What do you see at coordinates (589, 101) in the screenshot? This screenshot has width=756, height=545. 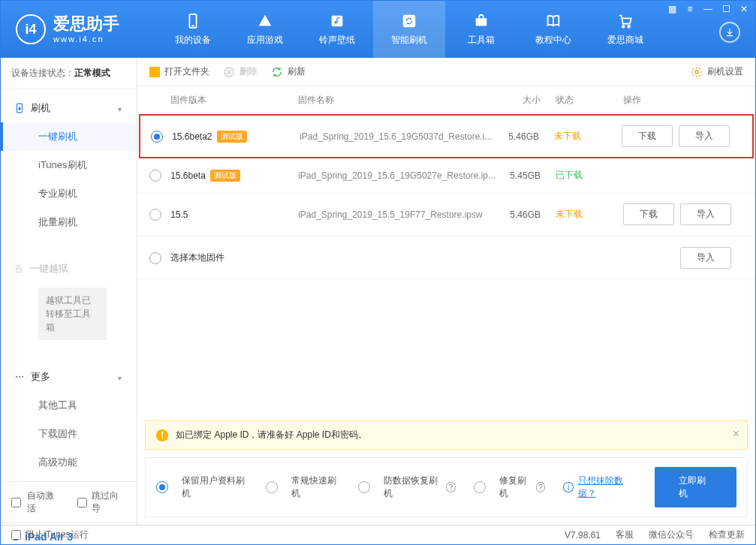 I see `col-status: 状态` at bounding box center [589, 101].